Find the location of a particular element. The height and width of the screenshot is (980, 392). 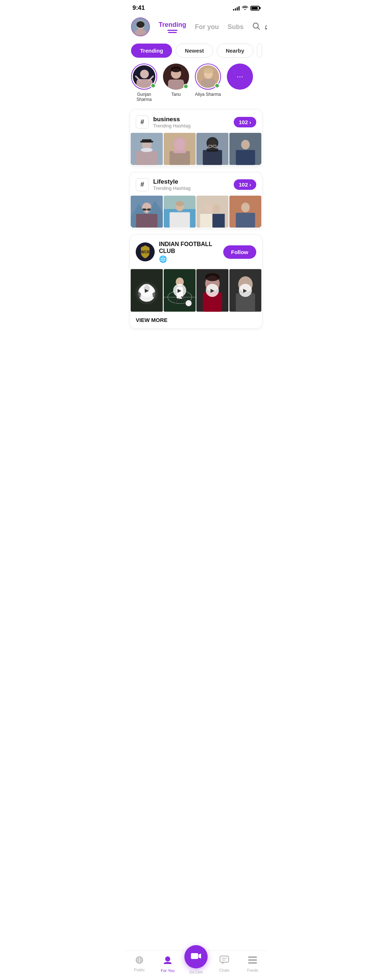

story-item-more: ··· is located at coordinates (240, 83).